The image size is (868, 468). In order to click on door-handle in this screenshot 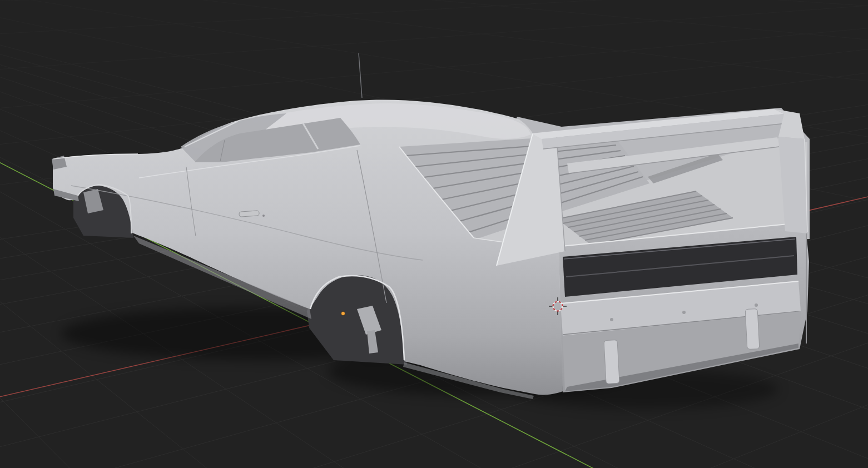, I will do `click(249, 213)`.